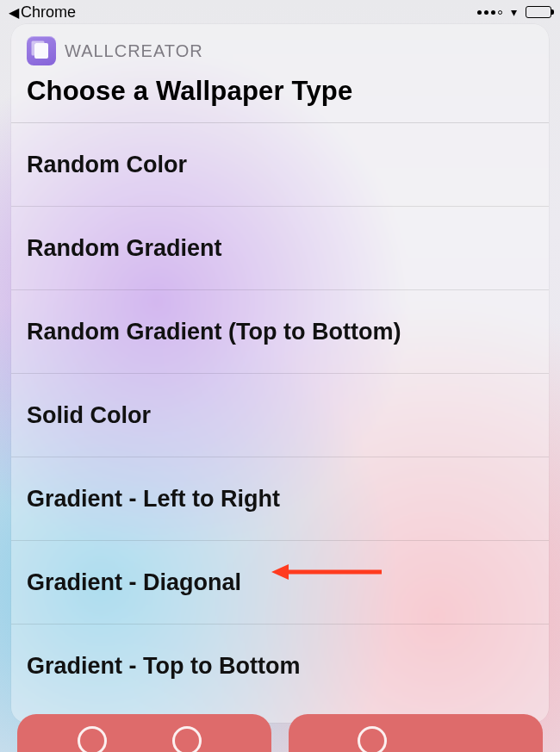 Image resolution: width=560 pixels, height=752 pixels. Describe the element at coordinates (89, 415) in the screenshot. I see `option-label: Solid Color` at that location.